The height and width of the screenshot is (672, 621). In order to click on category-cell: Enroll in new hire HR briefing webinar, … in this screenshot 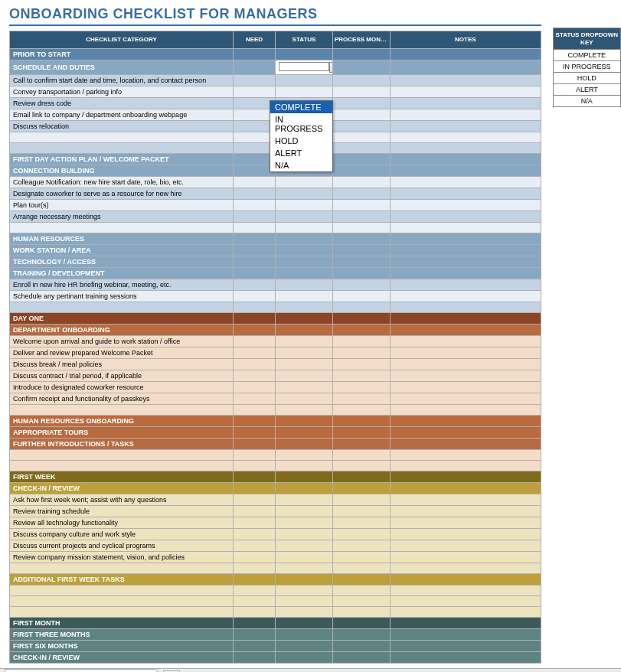, I will do `click(122, 285)`.